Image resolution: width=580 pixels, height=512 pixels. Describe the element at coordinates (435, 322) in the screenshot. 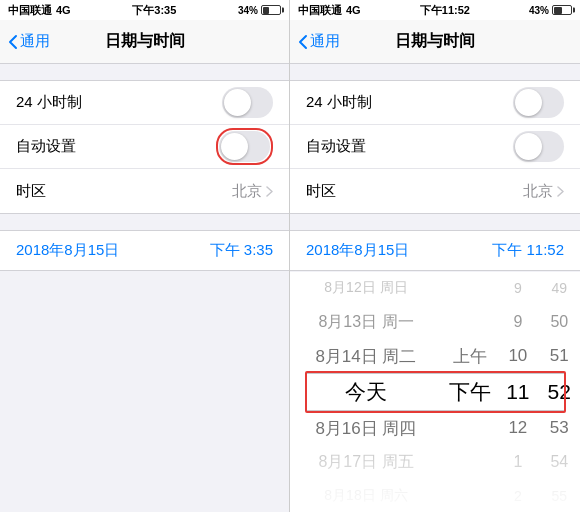

I see `picker-row-1: 8月13日 周一 9 50` at that location.